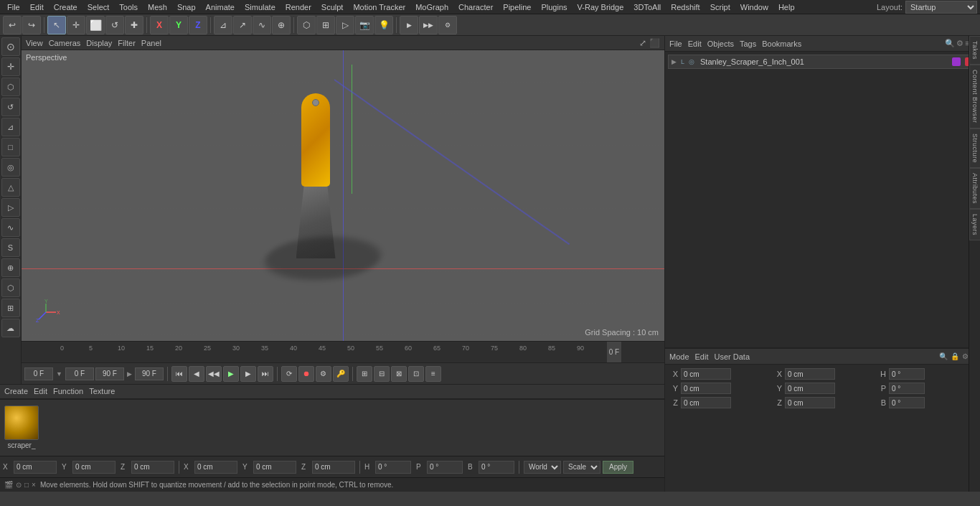  I want to click on obj-menu-tags: Tags, so click(748, 44).